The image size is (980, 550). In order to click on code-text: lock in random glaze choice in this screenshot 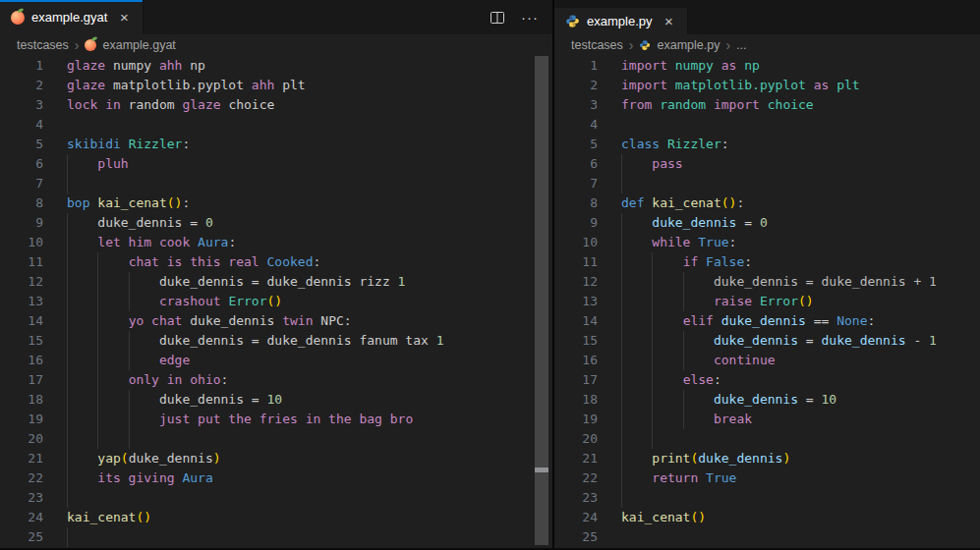, I will do `click(310, 105)`.